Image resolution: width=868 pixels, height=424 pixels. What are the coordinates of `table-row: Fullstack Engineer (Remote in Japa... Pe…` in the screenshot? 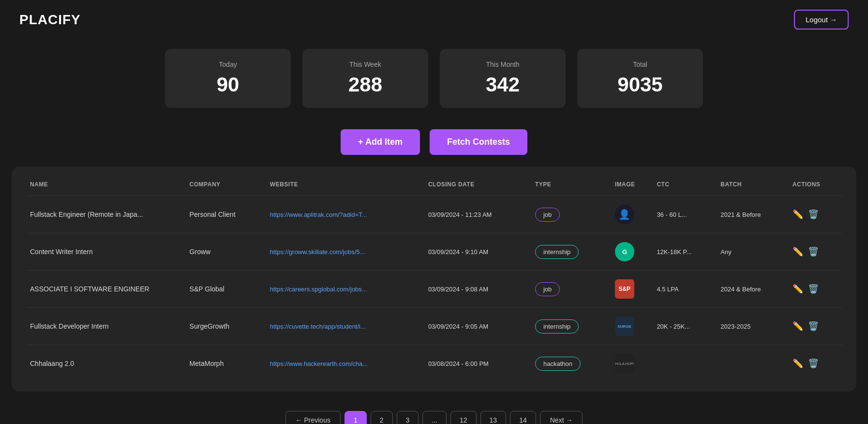 It's located at (434, 215).